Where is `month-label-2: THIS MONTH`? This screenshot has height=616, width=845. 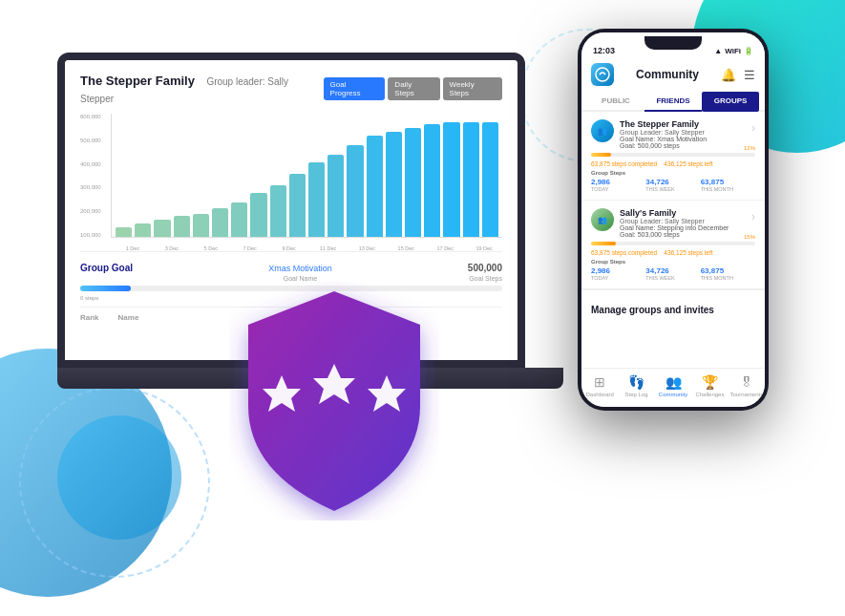
month-label-2: THIS MONTH is located at coordinates (728, 278).